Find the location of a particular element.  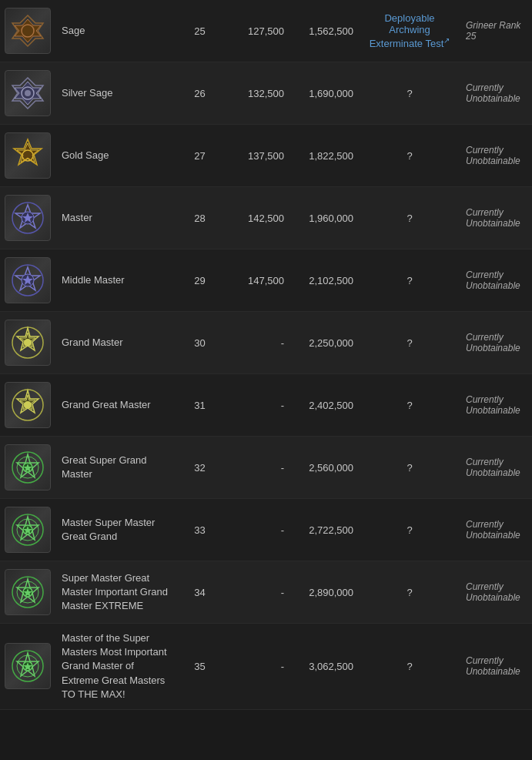

table-row: Super Master Great Master Important Gran… is located at coordinates (266, 593).